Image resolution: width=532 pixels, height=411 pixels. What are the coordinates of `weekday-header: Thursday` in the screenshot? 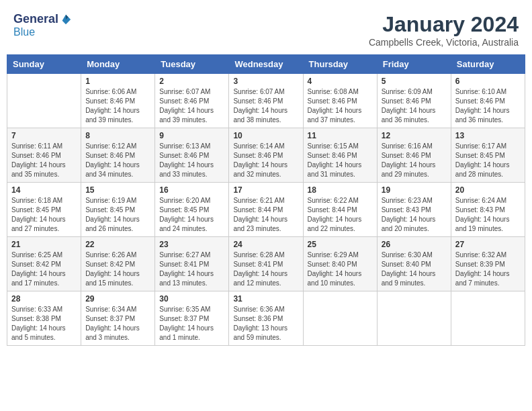 It's located at (340, 64).